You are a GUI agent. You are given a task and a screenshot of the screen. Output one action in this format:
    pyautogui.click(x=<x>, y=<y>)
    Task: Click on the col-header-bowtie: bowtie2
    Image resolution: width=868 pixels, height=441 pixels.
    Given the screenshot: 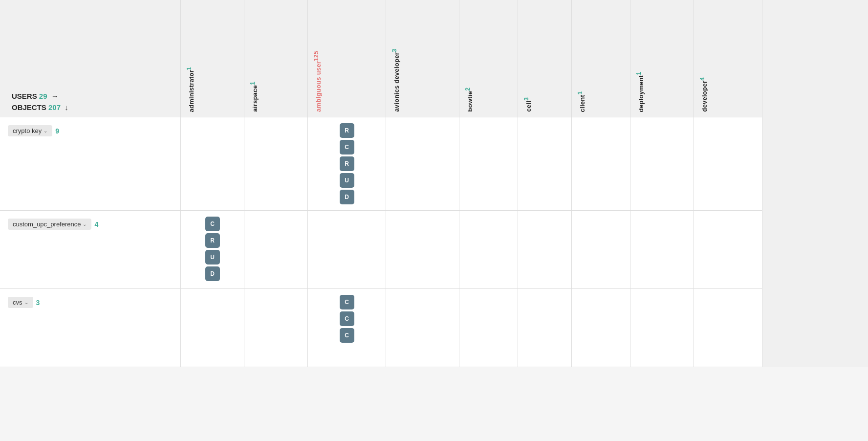 What is the action you would take?
    pyautogui.click(x=489, y=59)
    